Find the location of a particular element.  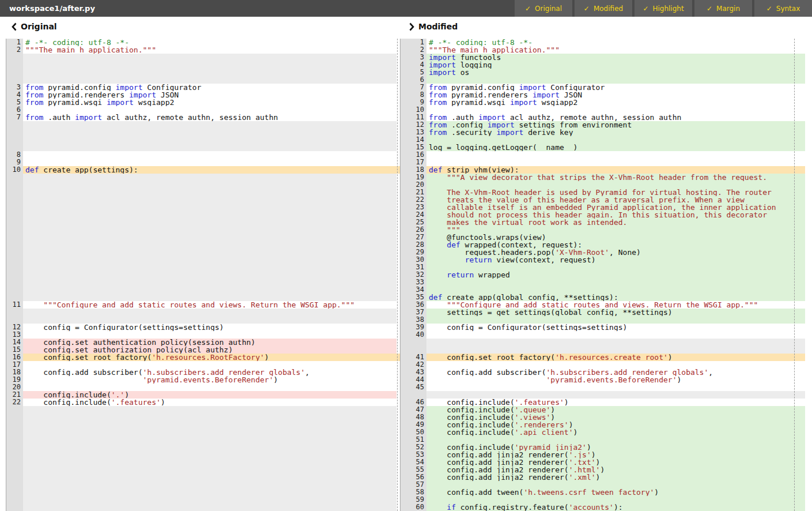

line-number: 49 is located at coordinates (413, 424).